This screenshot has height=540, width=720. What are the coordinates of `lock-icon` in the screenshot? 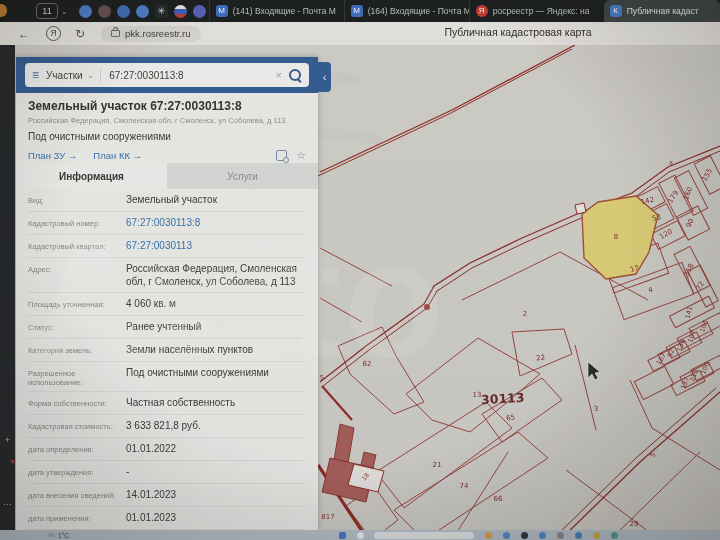 It's located at (116, 34).